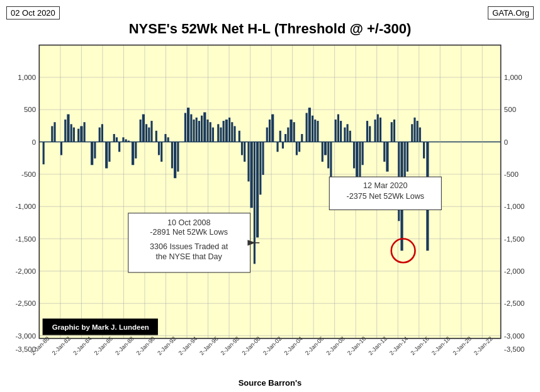 The image size is (540, 392). I want to click on svg-text: -3,000, so click(515, 336).